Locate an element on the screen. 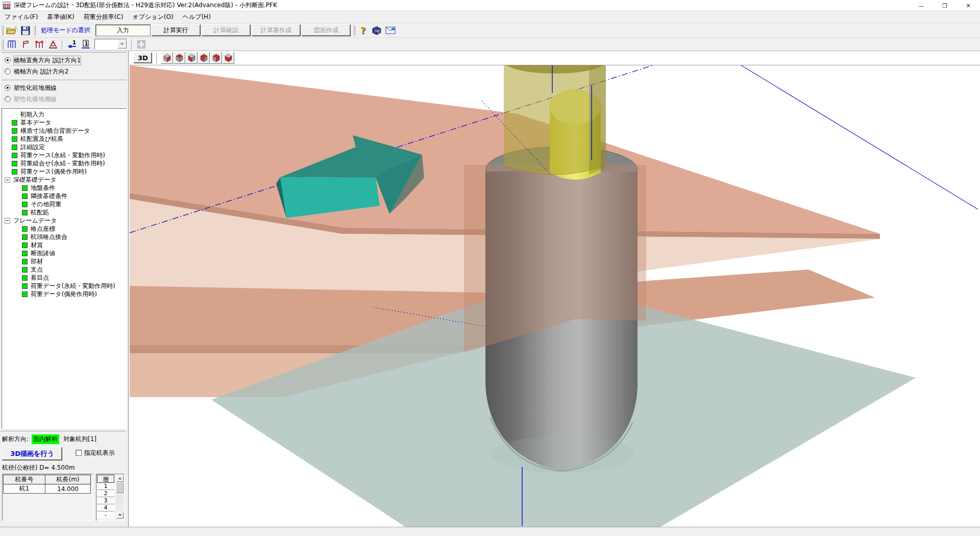  window-title: 深礎フレームの設計・3D配筋(部分係数法・H29道示対応) Ver.2(Adva… is located at coordinates (145, 5).